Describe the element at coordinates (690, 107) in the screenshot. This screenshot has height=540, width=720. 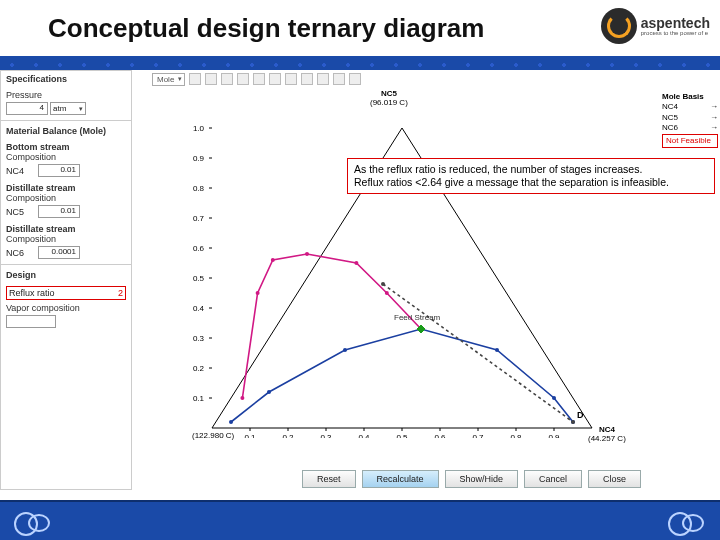
I see `legend-row: NC4→` at that location.